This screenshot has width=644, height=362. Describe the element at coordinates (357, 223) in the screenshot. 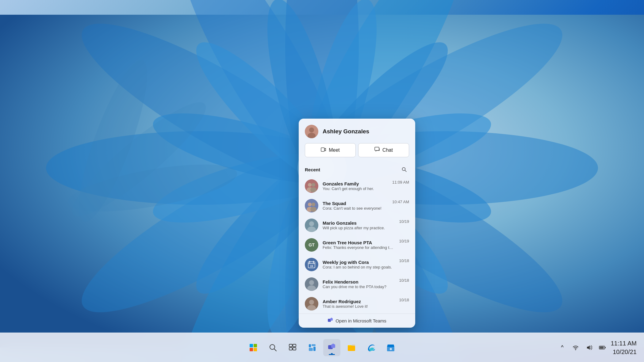

I see `chat-popup: Ashley Gonzales Meet` at that location.